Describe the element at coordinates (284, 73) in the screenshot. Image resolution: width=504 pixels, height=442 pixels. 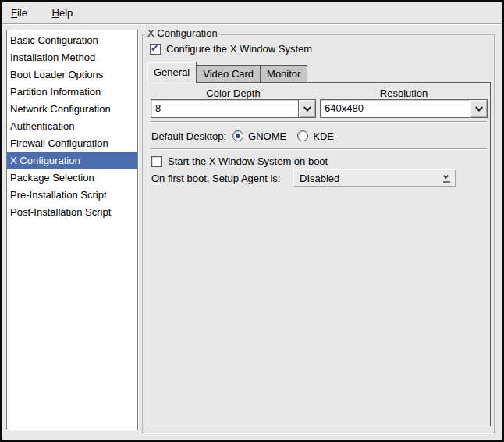
I see `tab-monitor: Monitor` at that location.